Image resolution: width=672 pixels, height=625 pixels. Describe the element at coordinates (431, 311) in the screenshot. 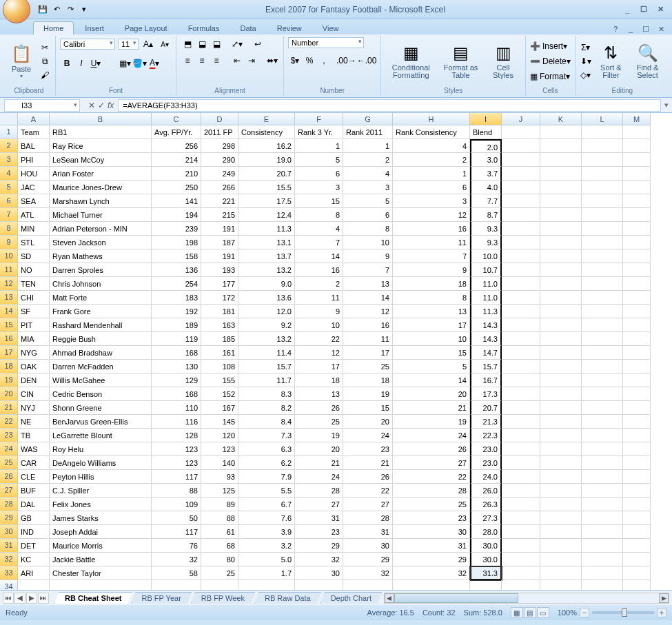

I see `cell: 13` at that location.